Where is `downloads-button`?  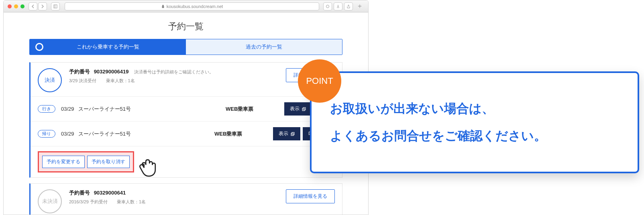 downloads-button is located at coordinates (338, 6).